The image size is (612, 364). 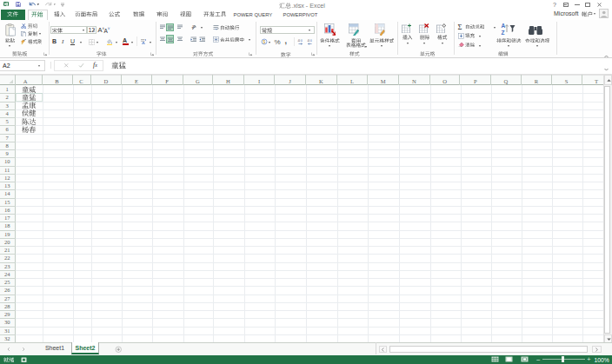 I want to click on svg-text: A, so click(x=504, y=26).